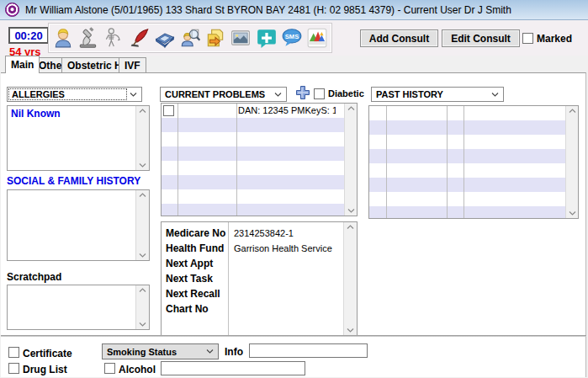 This screenshot has height=378, width=588. What do you see at coordinates (34, 277) in the screenshot?
I see `scratchpad-label: Scratchpad` at bounding box center [34, 277].